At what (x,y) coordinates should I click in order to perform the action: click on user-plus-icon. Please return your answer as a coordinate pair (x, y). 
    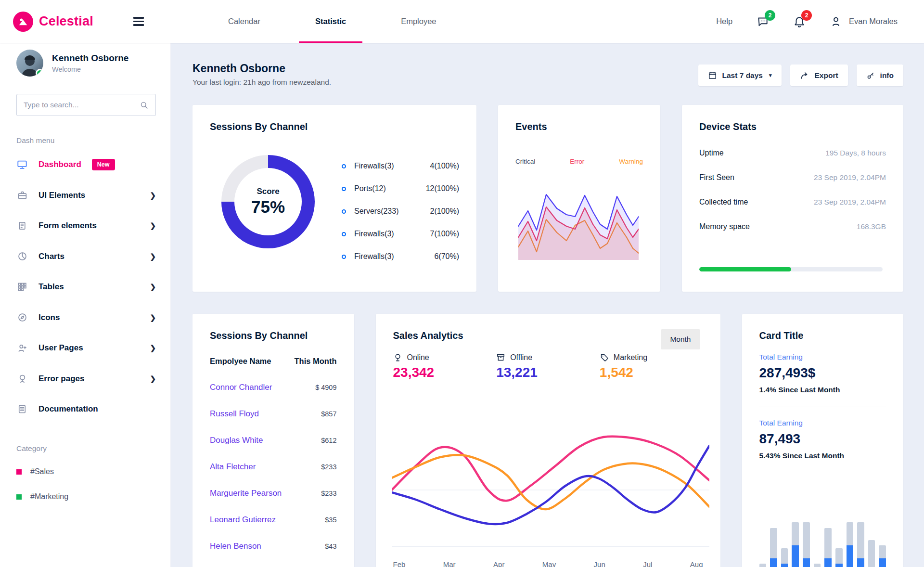
    Looking at the image, I should click on (22, 348).